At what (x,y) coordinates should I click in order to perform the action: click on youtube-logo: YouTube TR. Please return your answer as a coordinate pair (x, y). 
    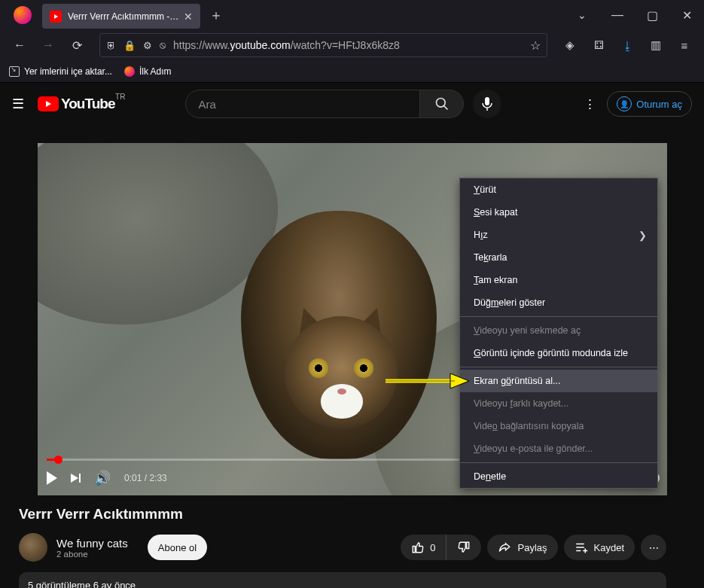
    Looking at the image, I should click on (76, 104).